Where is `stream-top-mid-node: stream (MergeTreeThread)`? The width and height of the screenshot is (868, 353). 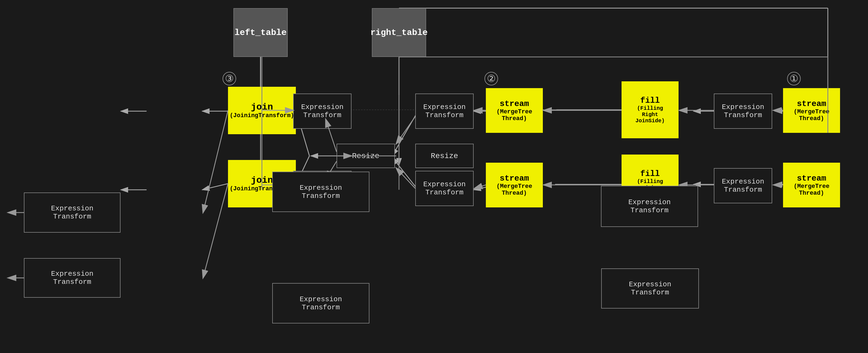
stream-top-mid-node: stream (MergeTreeThread) is located at coordinates (514, 110).